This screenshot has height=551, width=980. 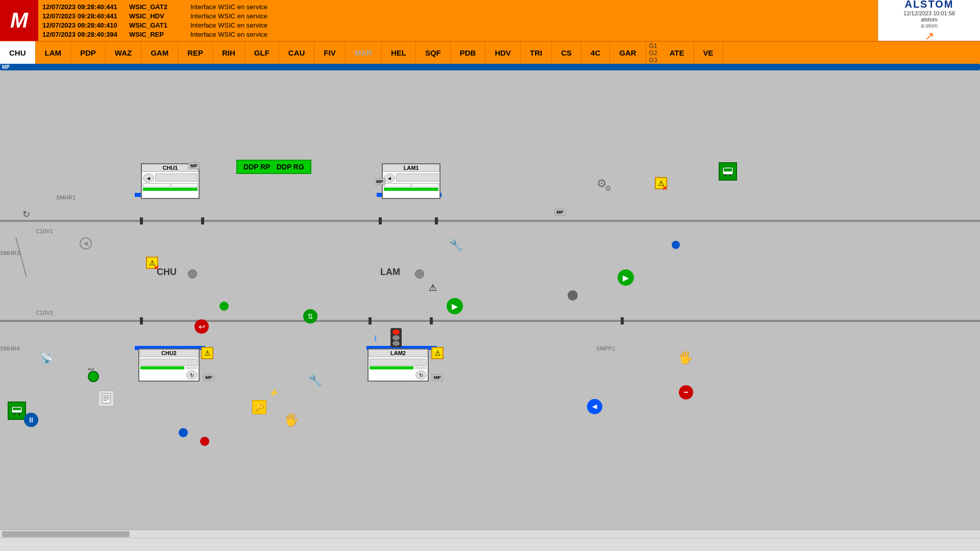 I want to click on panel-bar-green-chu1, so click(x=170, y=189).